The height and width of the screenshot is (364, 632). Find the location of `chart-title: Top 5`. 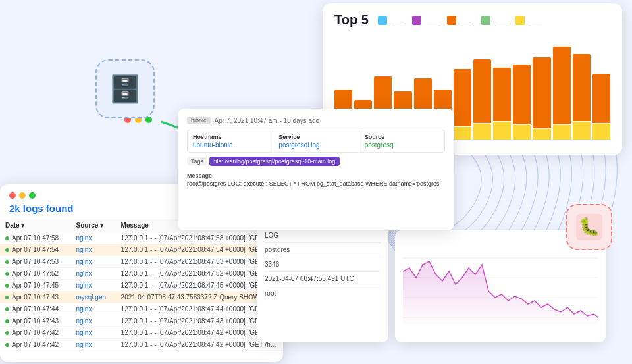

chart-title: Top 5 is located at coordinates (352, 20).